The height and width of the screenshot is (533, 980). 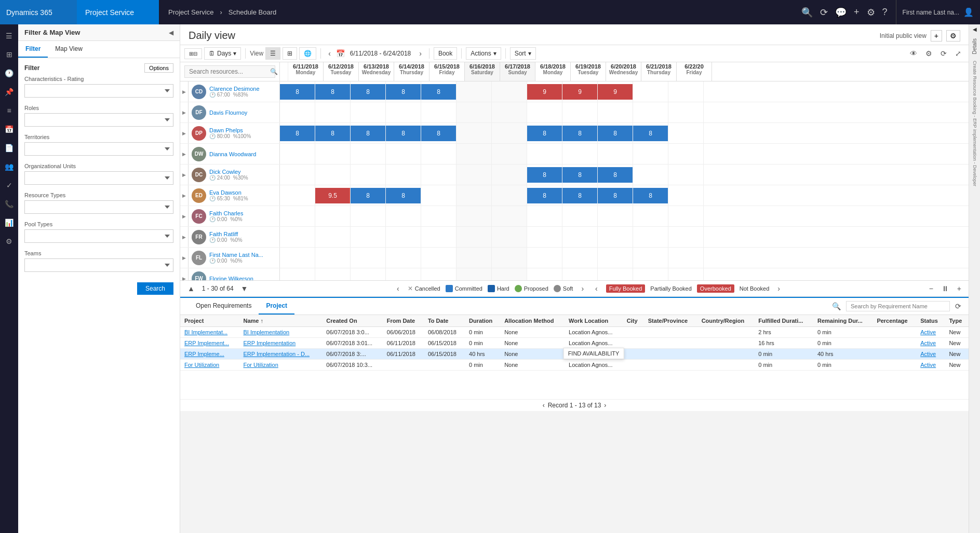 I want to click on resource-name: Eva Dawson, so click(x=229, y=193).